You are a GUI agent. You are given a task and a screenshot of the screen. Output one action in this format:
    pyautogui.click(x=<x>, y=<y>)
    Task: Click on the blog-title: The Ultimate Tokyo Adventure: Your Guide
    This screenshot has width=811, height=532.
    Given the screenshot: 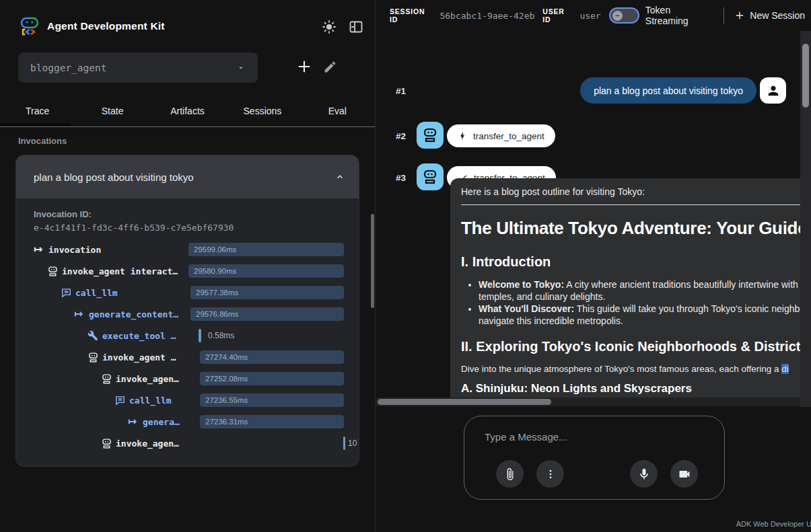 What is the action you would take?
    pyautogui.click(x=631, y=229)
    